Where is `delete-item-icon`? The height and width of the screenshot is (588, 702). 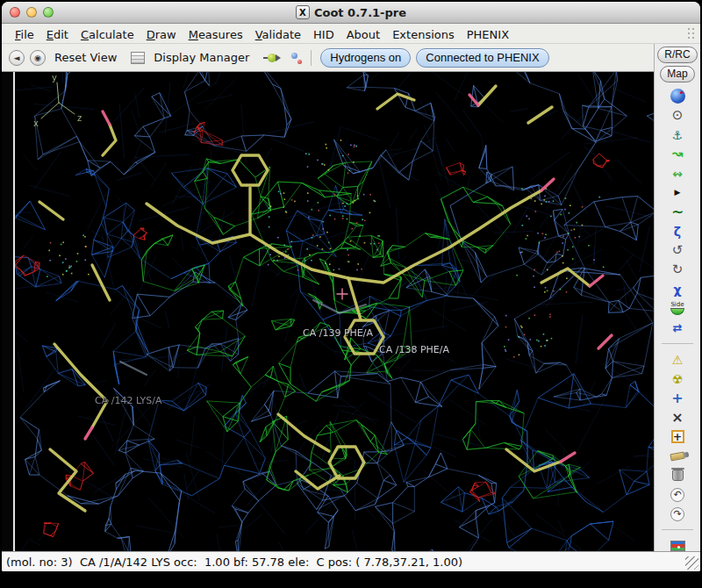
delete-item-icon is located at coordinates (677, 476).